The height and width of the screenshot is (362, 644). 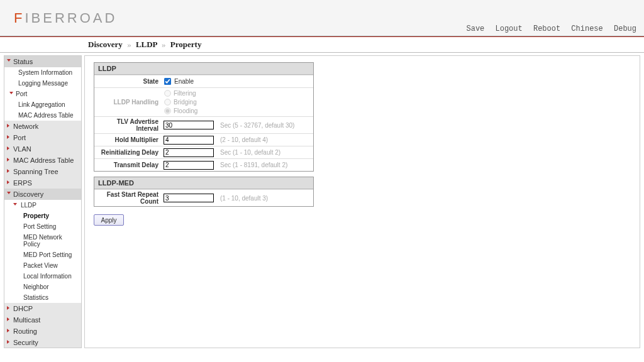 What do you see at coordinates (129, 165) in the screenshot?
I see `transmit-label: Transmit Delay` at bounding box center [129, 165].